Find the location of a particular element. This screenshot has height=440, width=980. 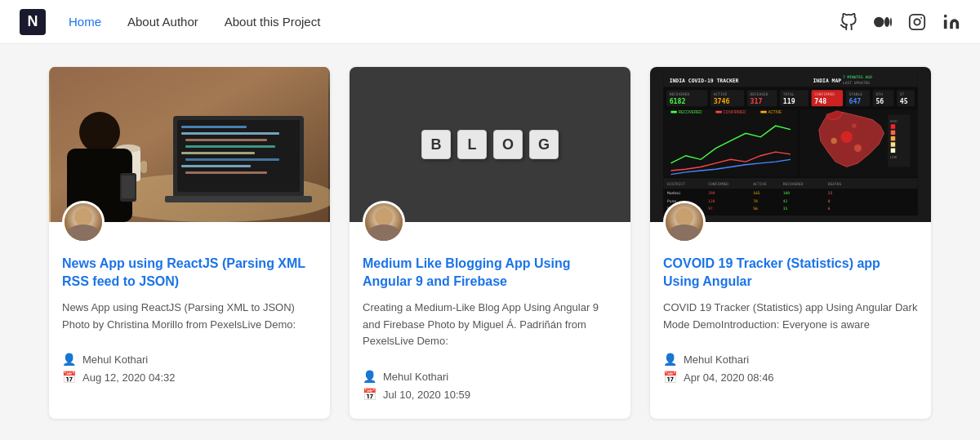

author-icon-2: 👤 is located at coordinates (369, 376).